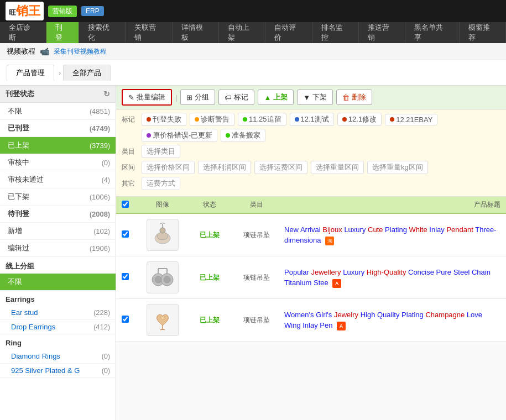 Image resolution: width=506 pixels, height=420 pixels. Describe the element at coordinates (483, 33) in the screenshot. I see `nav-item-showcase: 橱窗推荐` at that location.